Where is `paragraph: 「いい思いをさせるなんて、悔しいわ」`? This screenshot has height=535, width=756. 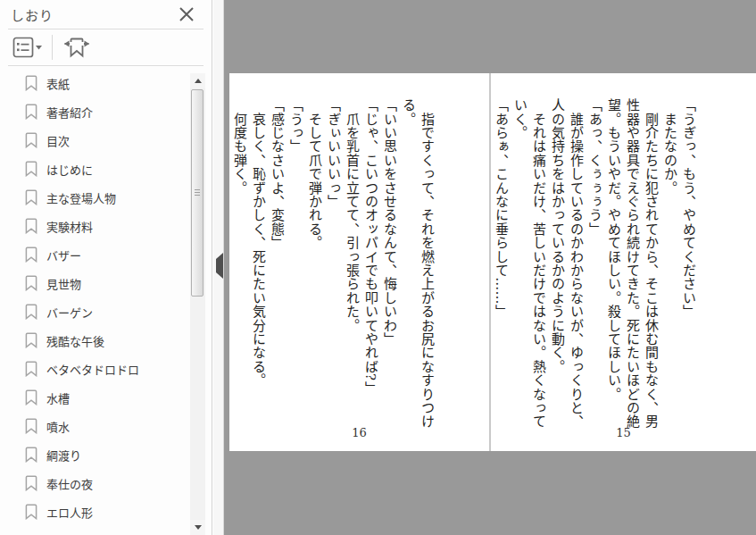
paragraph: 「いい思いをさせるなんて、悔しいわ」 is located at coordinates (389, 263).